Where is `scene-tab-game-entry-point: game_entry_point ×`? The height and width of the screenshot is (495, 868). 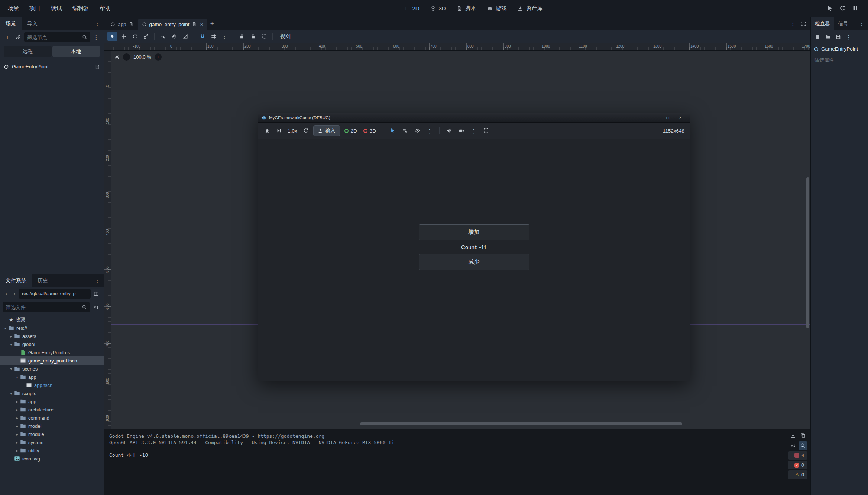 scene-tab-game-entry-point: game_entry_point × is located at coordinates (172, 25).